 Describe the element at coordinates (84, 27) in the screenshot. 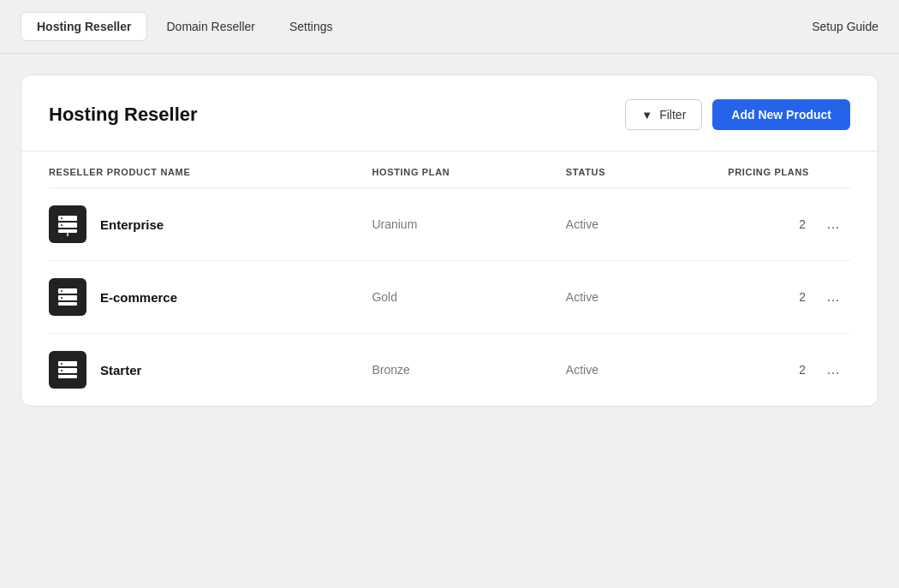

I see `tab-hosting-reseller: Hosting Reseller` at that location.